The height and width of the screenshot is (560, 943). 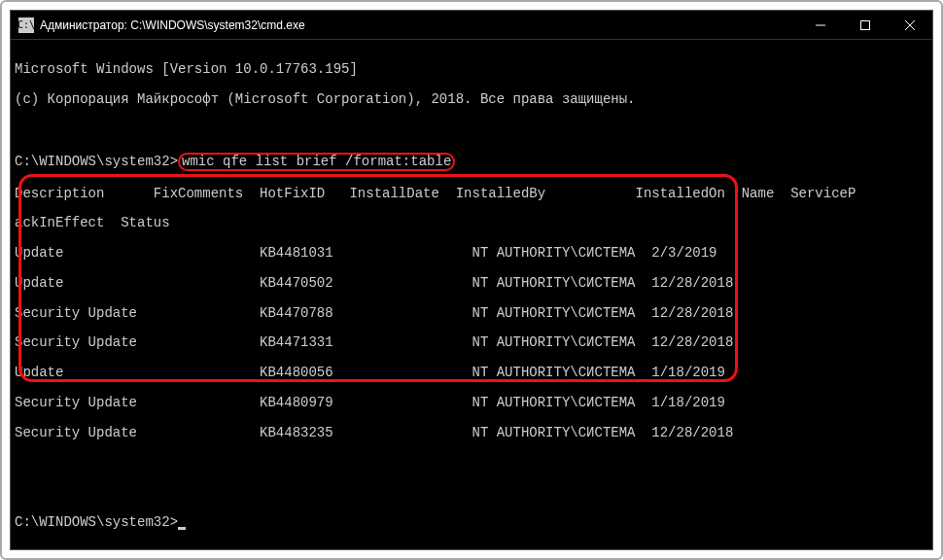 What do you see at coordinates (472, 70) in the screenshot?
I see `banner-line: Microsoft Windows [Version 10.0.17763.19…` at bounding box center [472, 70].